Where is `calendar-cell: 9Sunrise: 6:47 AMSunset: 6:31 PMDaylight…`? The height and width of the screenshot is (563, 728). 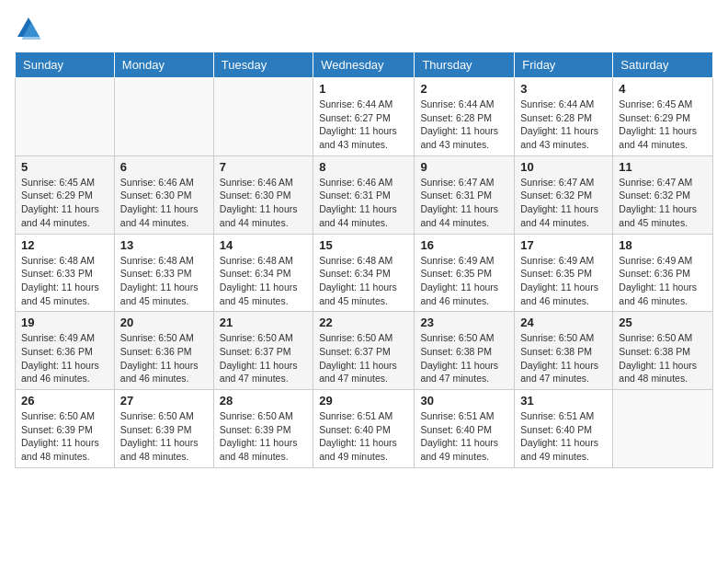 calendar-cell: 9Sunrise: 6:47 AMSunset: 6:31 PMDaylight… is located at coordinates (465, 195).